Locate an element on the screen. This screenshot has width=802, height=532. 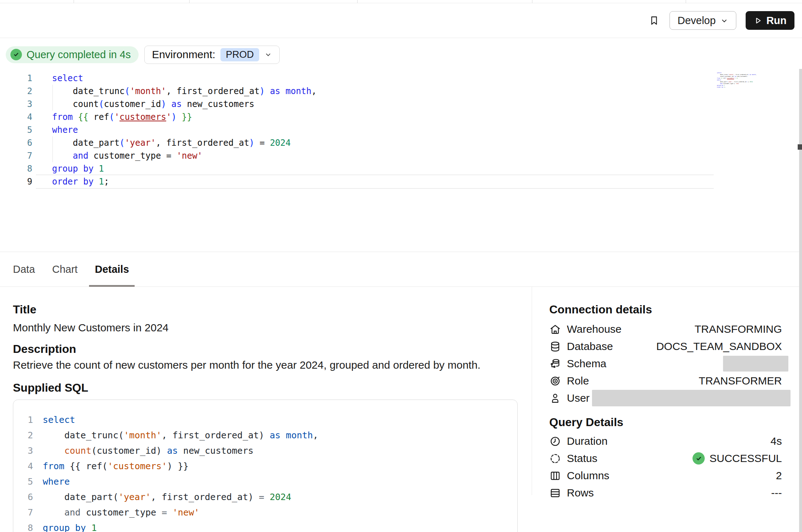
scrollbar-track is located at coordinates (801, 300).